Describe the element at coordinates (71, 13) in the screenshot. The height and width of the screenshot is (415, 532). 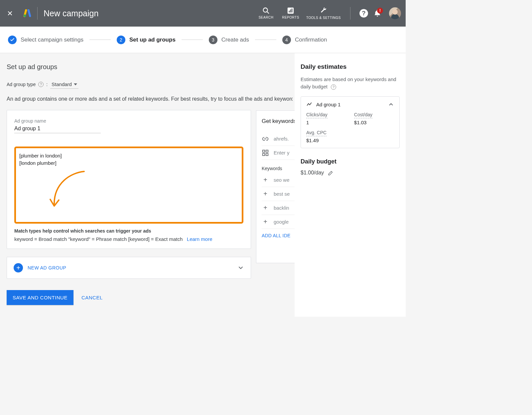
I see `page-title: New campaign` at that location.